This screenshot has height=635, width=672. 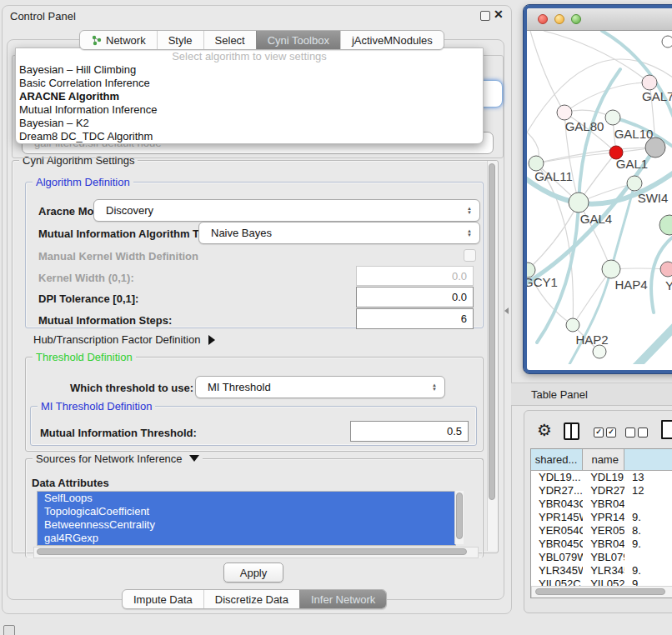 I want to click on table-cell: 8., so click(x=649, y=531).